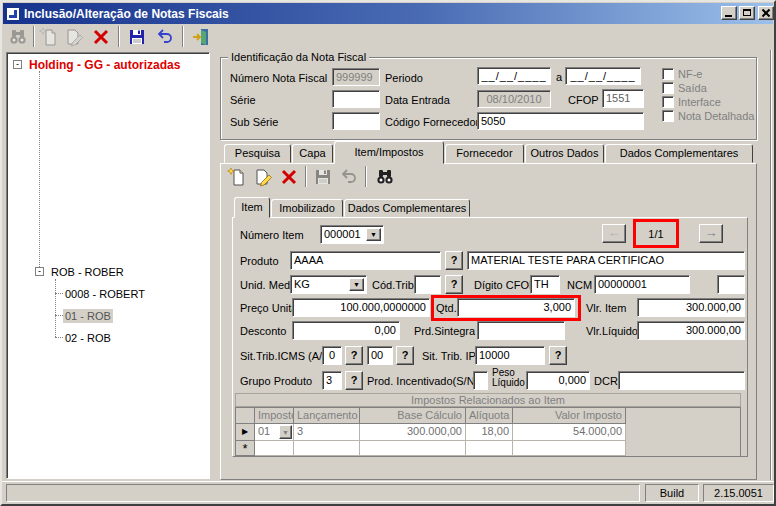 This screenshot has width=776, height=506. I want to click on unid-medida-combo: KG ▼, so click(328, 284).